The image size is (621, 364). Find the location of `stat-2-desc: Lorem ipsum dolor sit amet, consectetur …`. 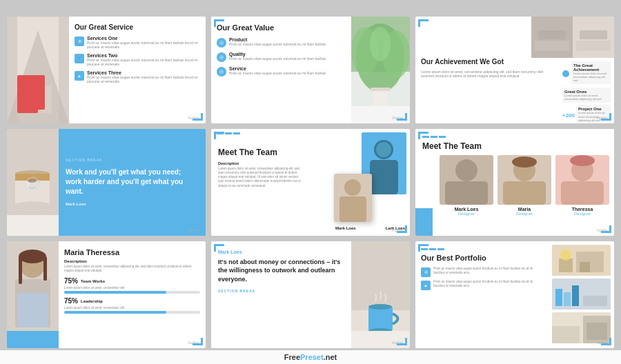

stat-2-desc: Lorem ipsum dolor sit amet, consectetur … is located at coordinates (132, 307).